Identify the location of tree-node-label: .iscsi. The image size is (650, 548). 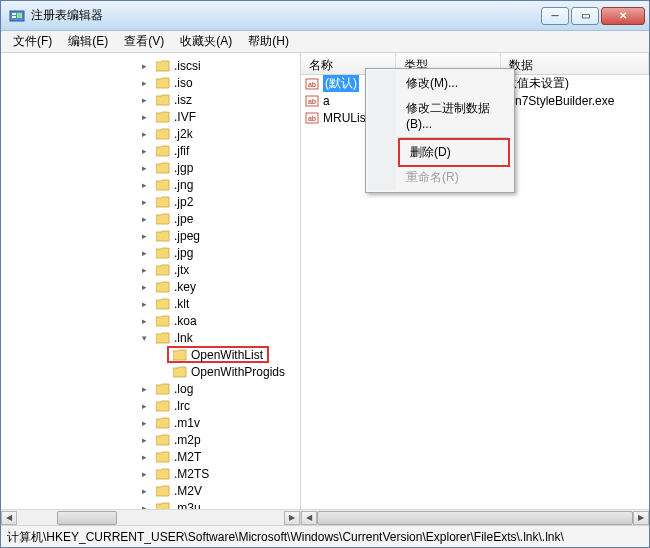
(188, 66).